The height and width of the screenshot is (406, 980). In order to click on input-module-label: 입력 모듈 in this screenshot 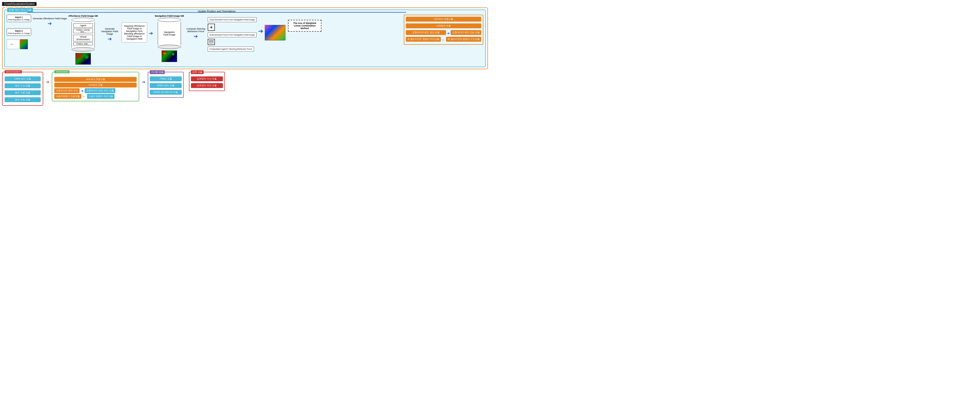, I will do `click(197, 72)`.